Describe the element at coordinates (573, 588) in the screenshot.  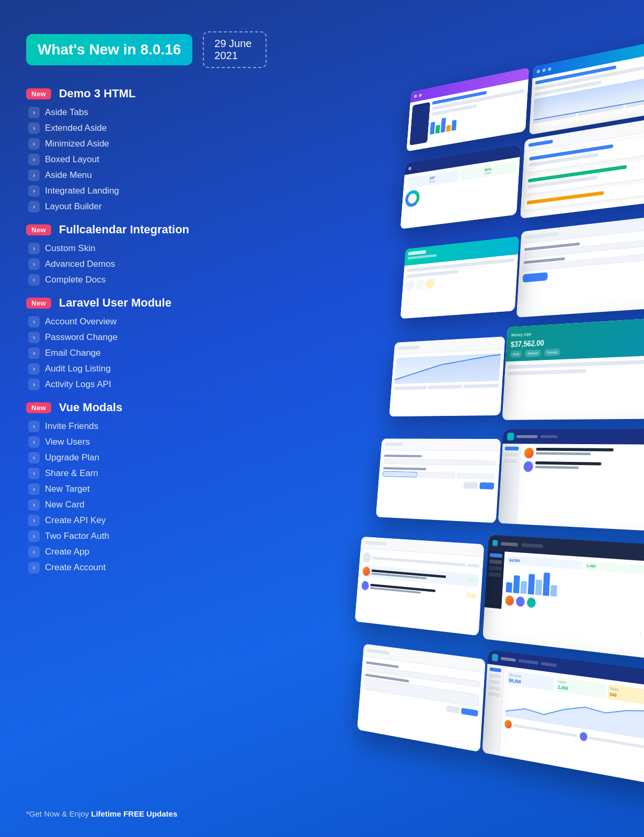
I see `main-content: $4,500 1,480` at that location.